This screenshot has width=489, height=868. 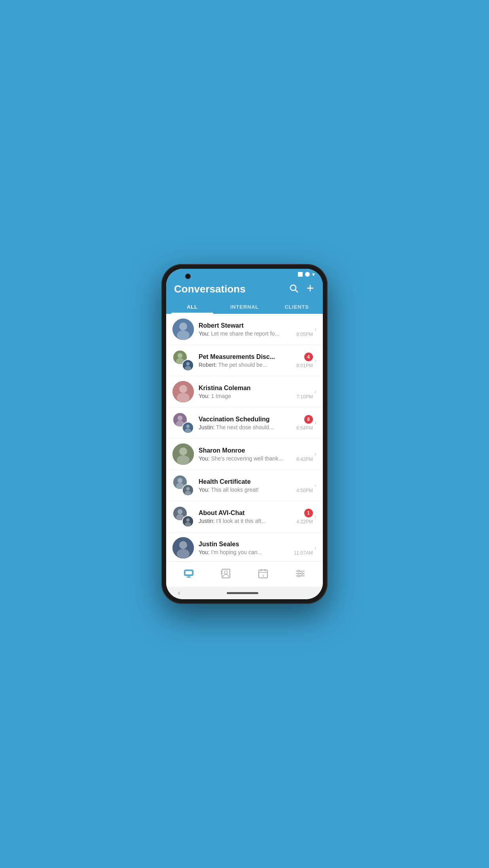 I want to click on phone-screen: ▾ Conversations, so click(x=244, y=434).